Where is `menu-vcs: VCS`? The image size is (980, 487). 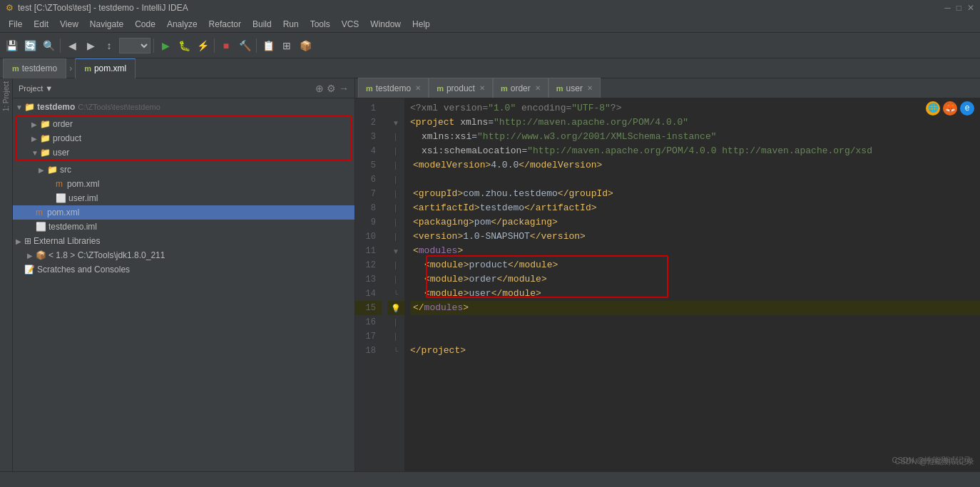 menu-vcs: VCS is located at coordinates (351, 24).